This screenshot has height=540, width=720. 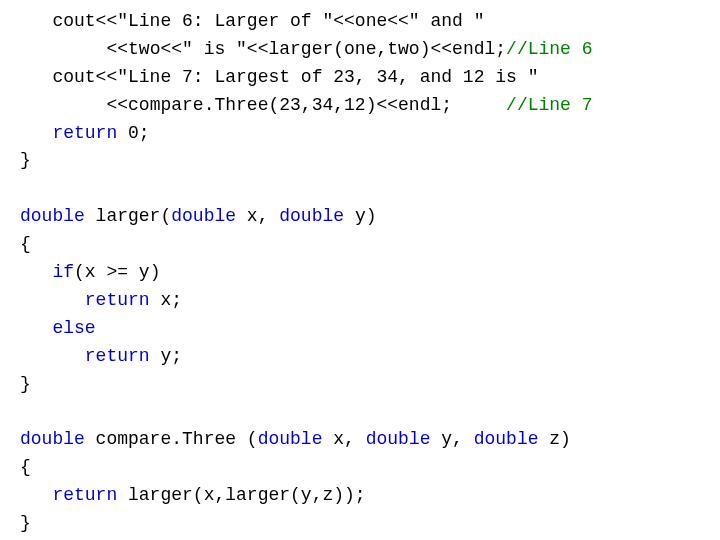 I want to click on keyword: else, so click(x=74, y=328).